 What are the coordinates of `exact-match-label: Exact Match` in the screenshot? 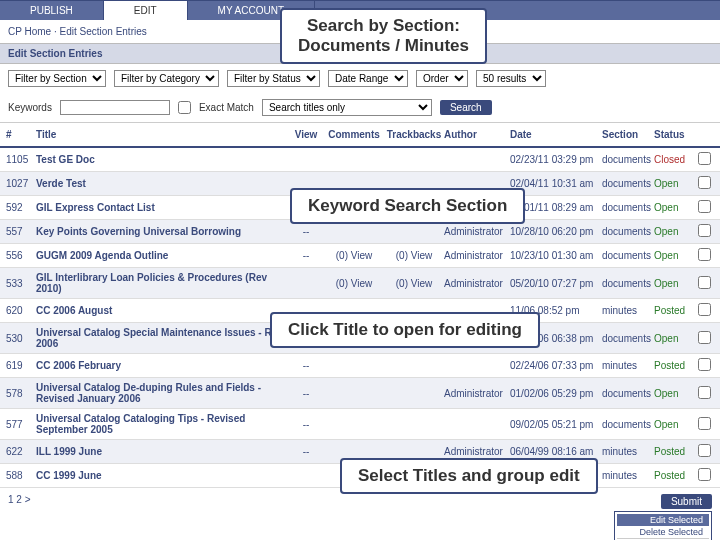 It's located at (226, 108).